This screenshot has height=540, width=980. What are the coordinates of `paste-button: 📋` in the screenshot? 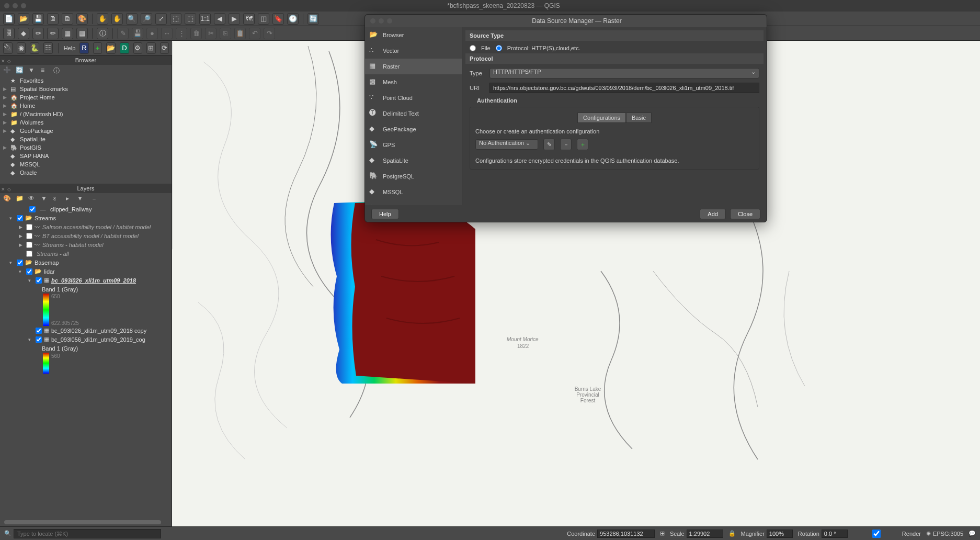 It's located at (240, 33).